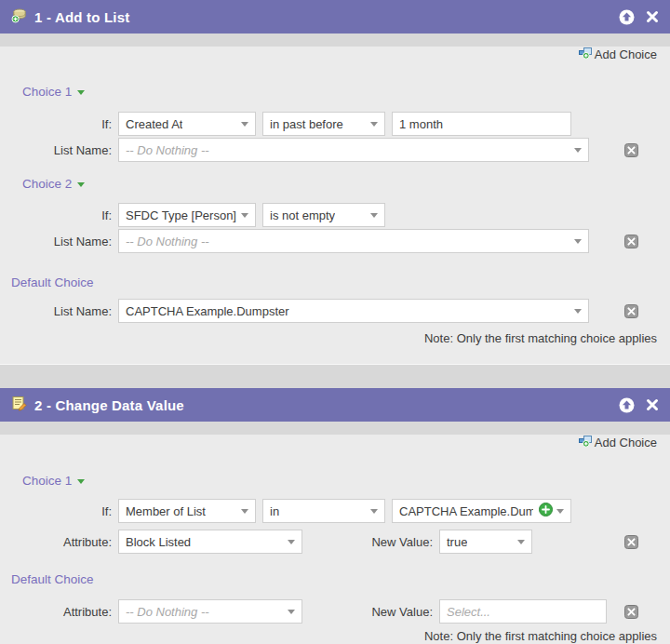 The height and width of the screenshot is (644, 670). Describe the element at coordinates (210, 611) in the screenshot. I see `attribute-select: -- Do Nothing --` at that location.